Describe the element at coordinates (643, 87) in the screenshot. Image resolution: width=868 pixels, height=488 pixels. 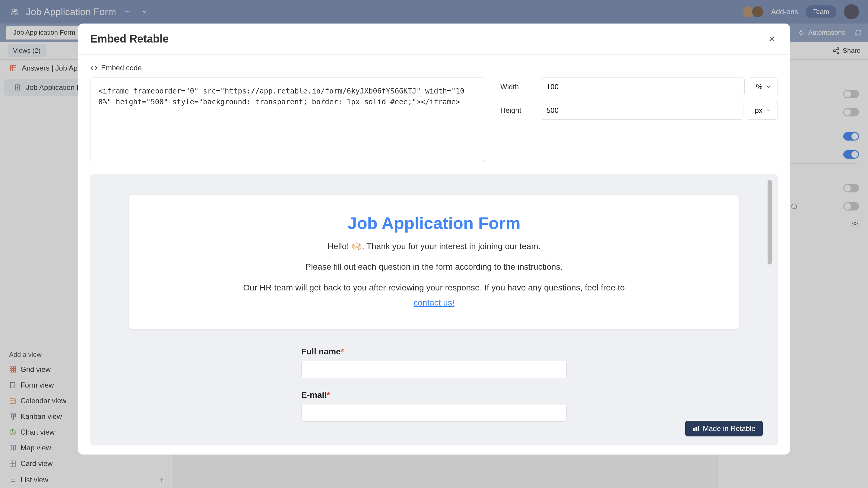
I see `width-input: 100` at that location.